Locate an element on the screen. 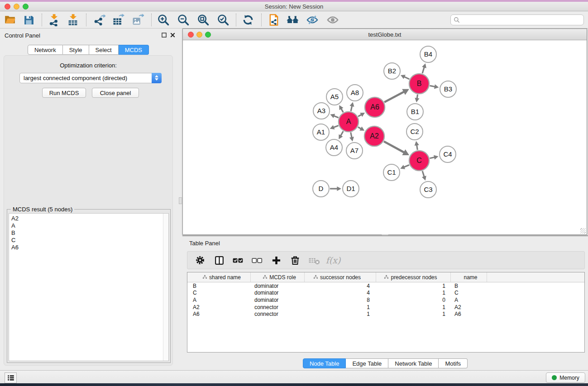 This screenshot has width=588, height=386. graph-edge-B-B4 is located at coordinates (424, 70).